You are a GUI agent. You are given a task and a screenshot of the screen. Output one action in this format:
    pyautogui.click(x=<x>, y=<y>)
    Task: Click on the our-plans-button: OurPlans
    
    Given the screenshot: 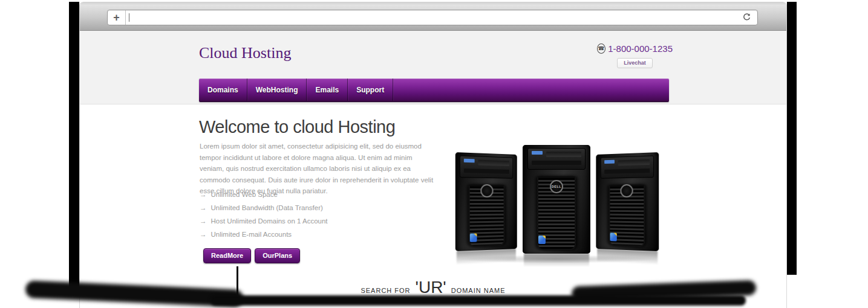 What is the action you would take?
    pyautogui.click(x=277, y=256)
    